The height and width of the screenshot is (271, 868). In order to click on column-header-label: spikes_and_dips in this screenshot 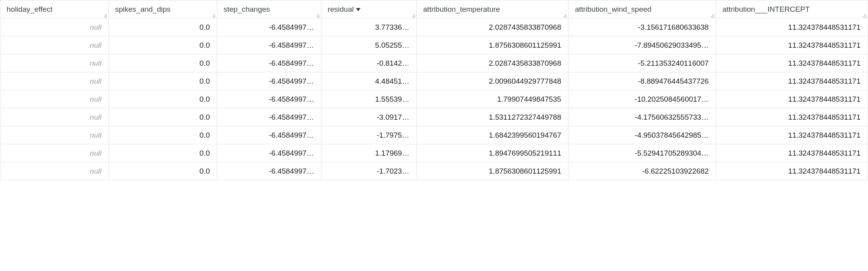, I will do `click(143, 9)`.